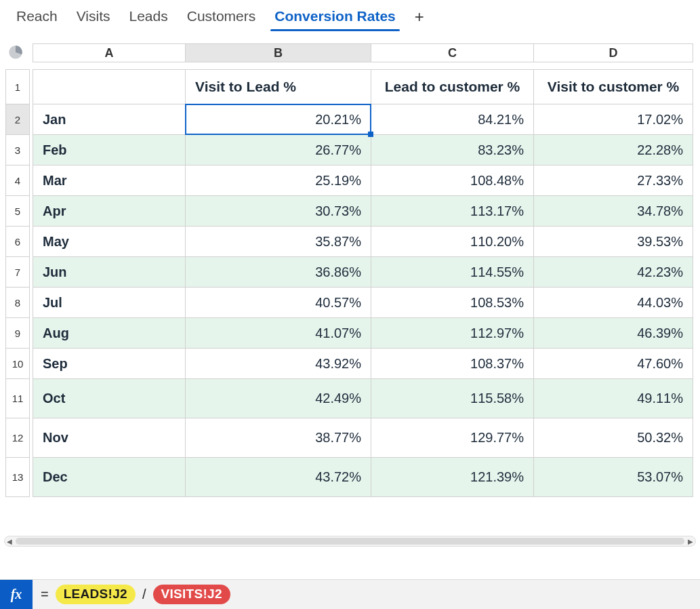 Image resolution: width=700 pixels, height=609 pixels. What do you see at coordinates (108, 87) in the screenshot?
I see `cell-a1` at bounding box center [108, 87].